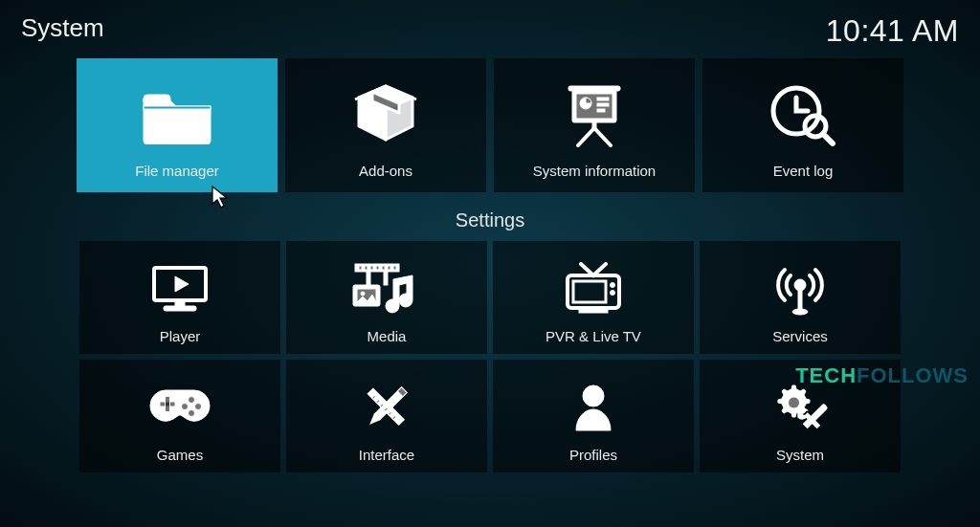 The height and width of the screenshot is (527, 980). Describe the element at coordinates (593, 285) in the screenshot. I see `tv-icon` at that location.